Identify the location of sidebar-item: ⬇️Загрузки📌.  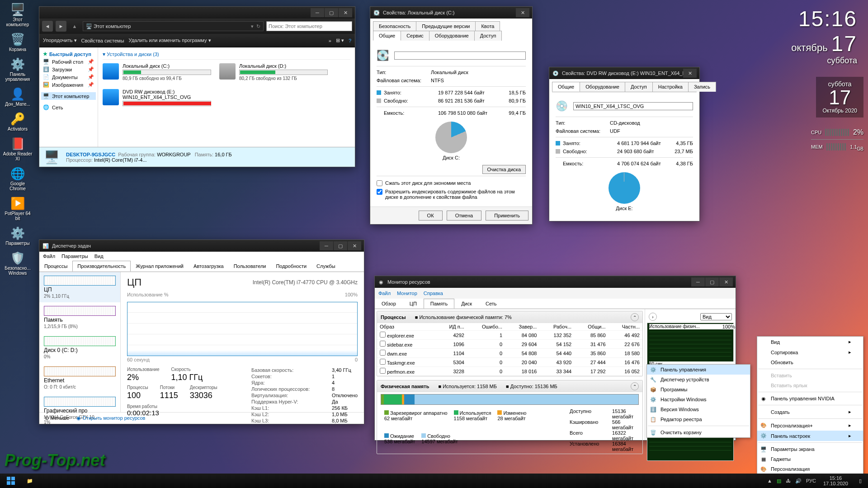
(69, 70).